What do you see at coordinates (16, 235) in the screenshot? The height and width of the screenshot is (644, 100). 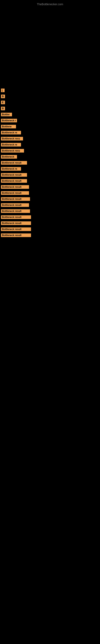 I see `bottleneck-label-24: Bottleneck result` at bounding box center [16, 235].